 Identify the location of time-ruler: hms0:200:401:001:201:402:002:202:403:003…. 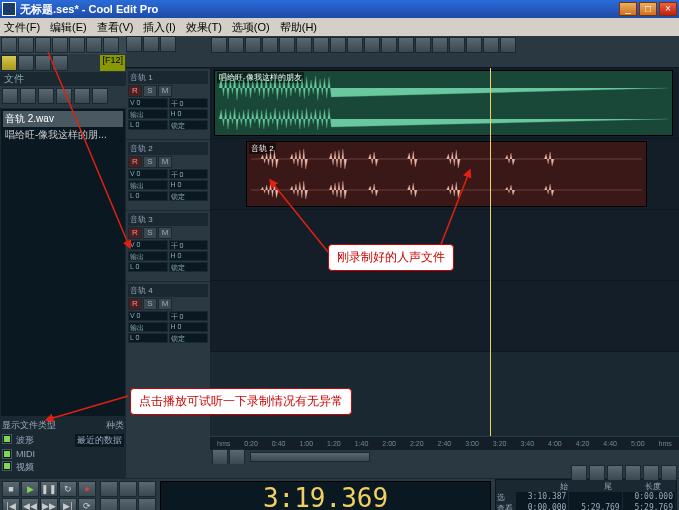
(444, 443).